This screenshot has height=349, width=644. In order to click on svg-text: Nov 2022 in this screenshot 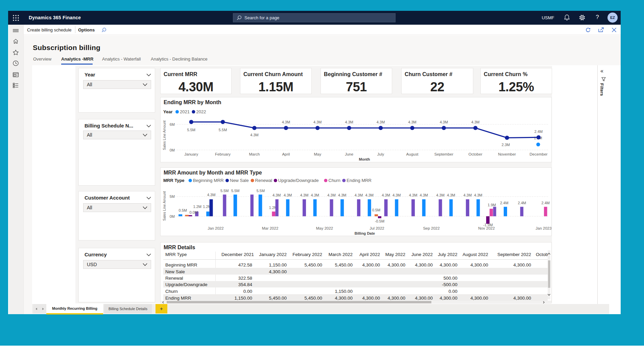, I will do `click(486, 228)`.